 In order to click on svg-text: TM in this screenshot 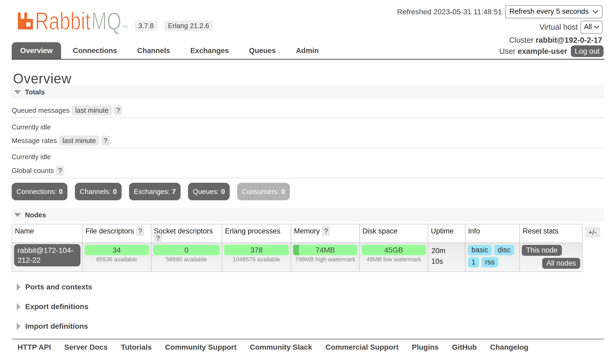, I will do `click(125, 27)`.